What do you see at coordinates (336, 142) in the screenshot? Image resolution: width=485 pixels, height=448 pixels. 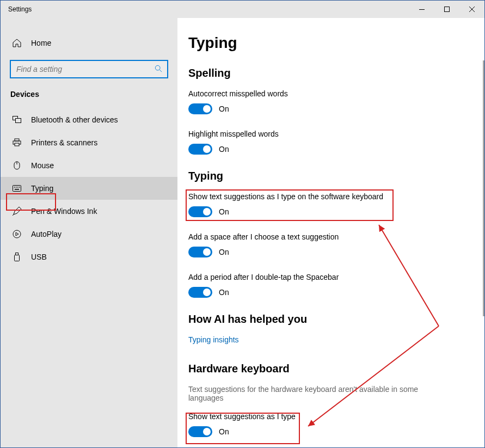 I see `setting-highlight: Highlight misspelled words On` at bounding box center [336, 142].